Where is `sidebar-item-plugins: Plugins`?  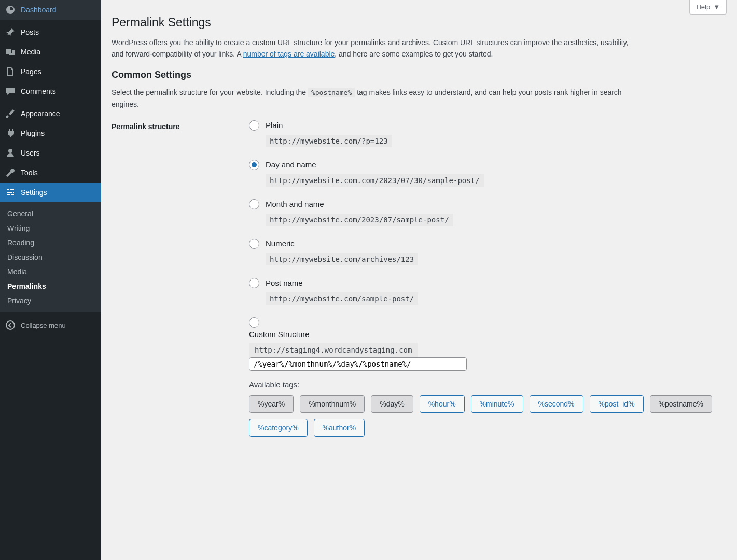
sidebar-item-plugins: Plugins is located at coordinates (51, 133).